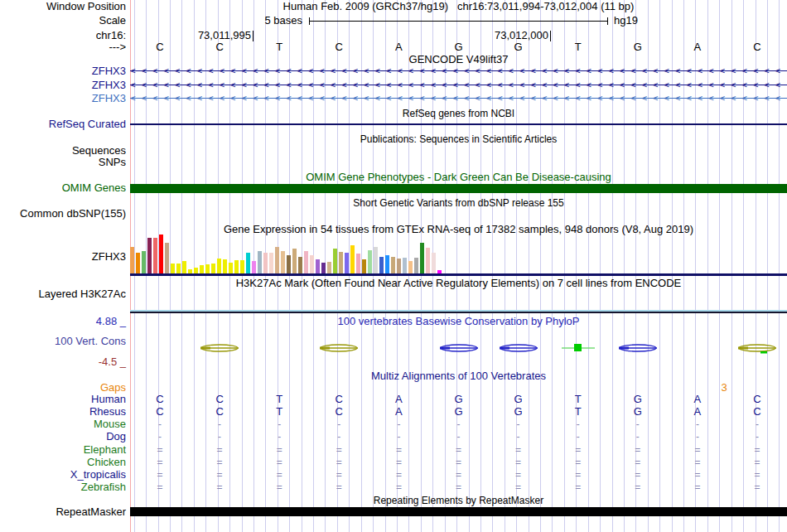  What do you see at coordinates (459, 177) in the screenshot?
I see `omim-track-title: OMIM Gene Phenotypes - Dark Green Can Be…` at bounding box center [459, 177].